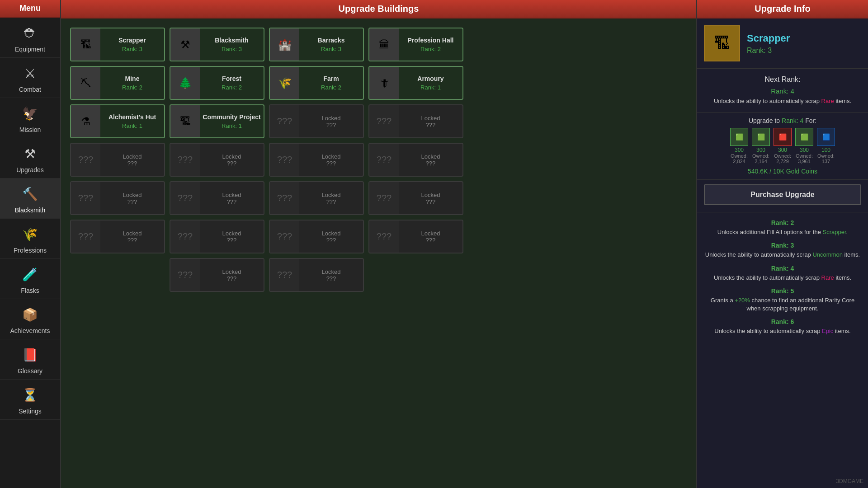 The width and height of the screenshot is (868, 488). I want to click on building-card-profession-hall: 🏛 Profession Hall Rank: 2, so click(416, 44).